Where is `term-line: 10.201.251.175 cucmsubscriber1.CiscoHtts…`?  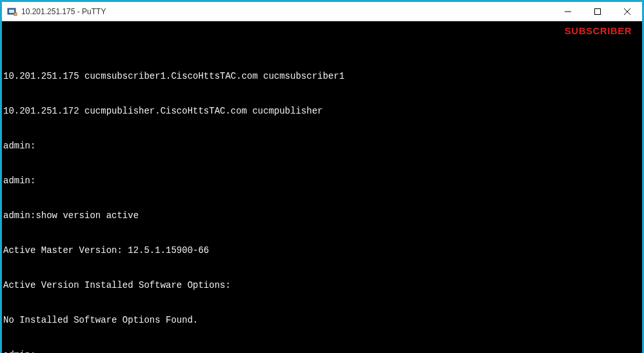 term-line: 10.201.251.175 cucmsubscriber1.CiscoHtts… is located at coordinates (322, 76).